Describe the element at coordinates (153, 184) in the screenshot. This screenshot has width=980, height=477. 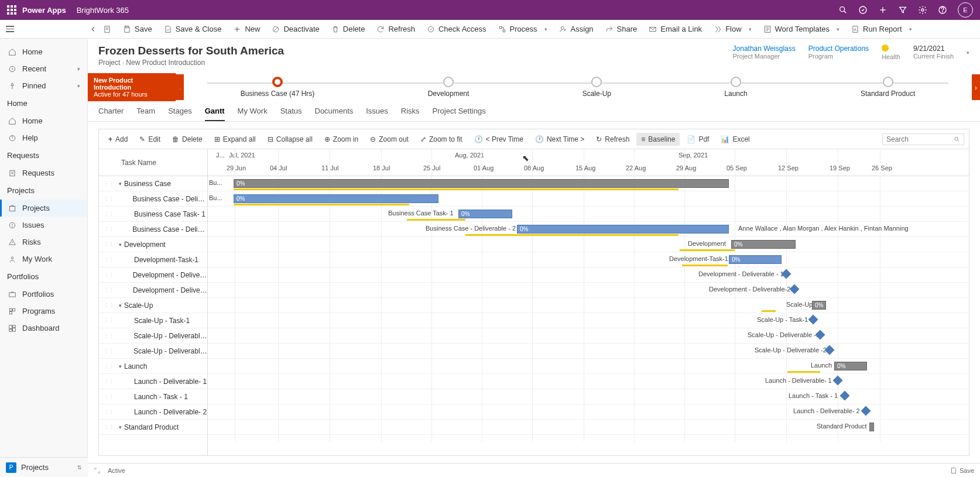
I see `task-row: ⋮⋮▾Business Case` at that location.